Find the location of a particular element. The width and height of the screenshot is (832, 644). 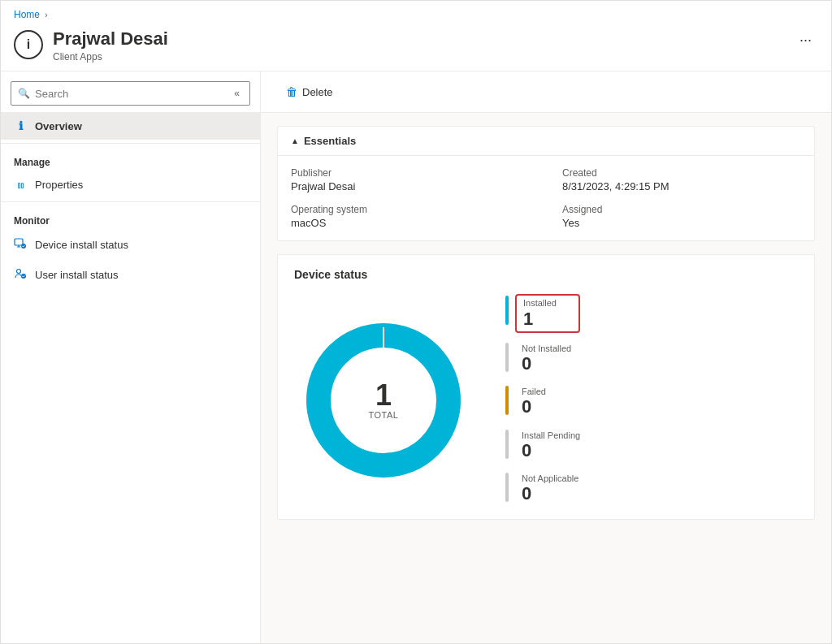

legend-bar-not-installed is located at coordinates (507, 357).